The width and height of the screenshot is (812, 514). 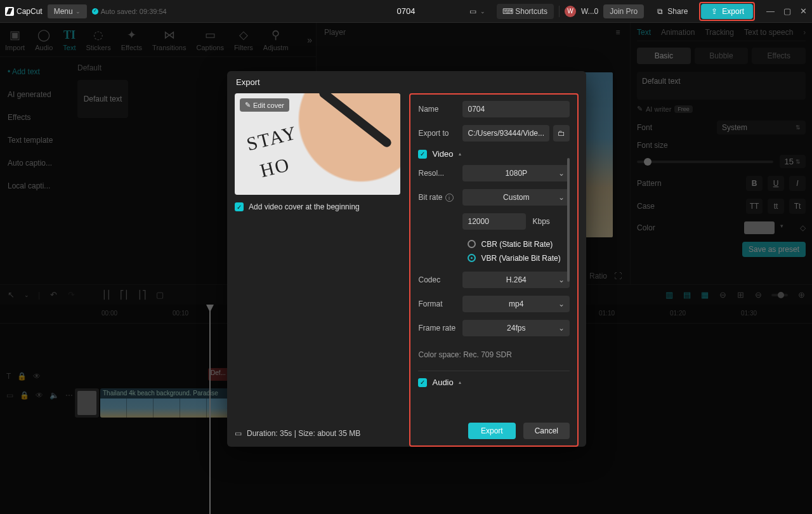 I want to click on share-icon: ⧉, so click(x=660, y=11).